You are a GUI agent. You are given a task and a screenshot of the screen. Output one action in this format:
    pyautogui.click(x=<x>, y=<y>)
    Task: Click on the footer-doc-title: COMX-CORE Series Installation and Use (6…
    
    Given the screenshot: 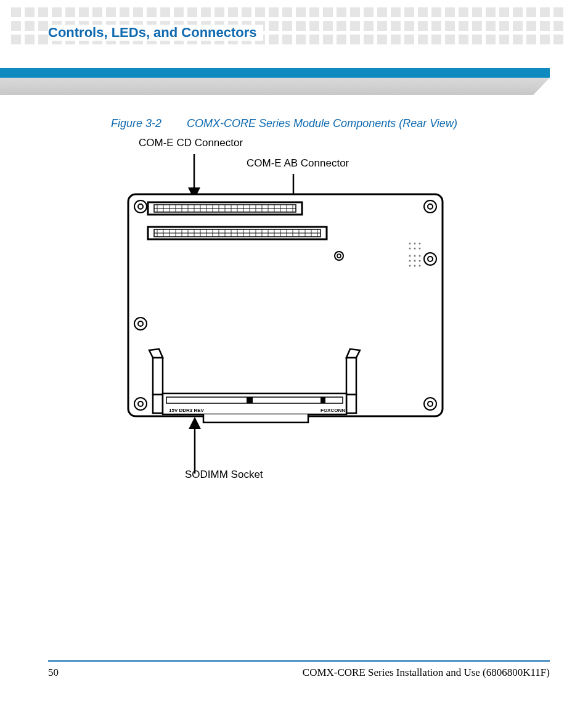 What is the action you would take?
    pyautogui.click(x=427, y=673)
    